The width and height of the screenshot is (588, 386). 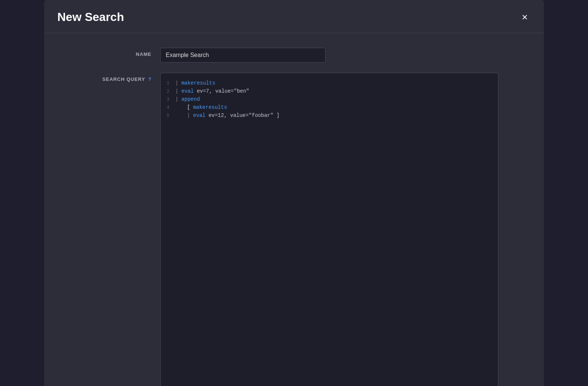 I want to click on code-line-4: 4 [ makeresults, so click(x=329, y=107).